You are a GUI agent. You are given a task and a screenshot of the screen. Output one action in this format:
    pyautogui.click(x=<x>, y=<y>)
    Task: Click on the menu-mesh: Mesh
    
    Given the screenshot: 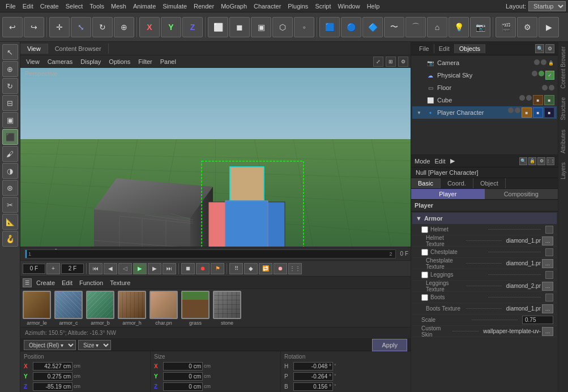 What is the action you would take?
    pyautogui.click(x=119, y=6)
    